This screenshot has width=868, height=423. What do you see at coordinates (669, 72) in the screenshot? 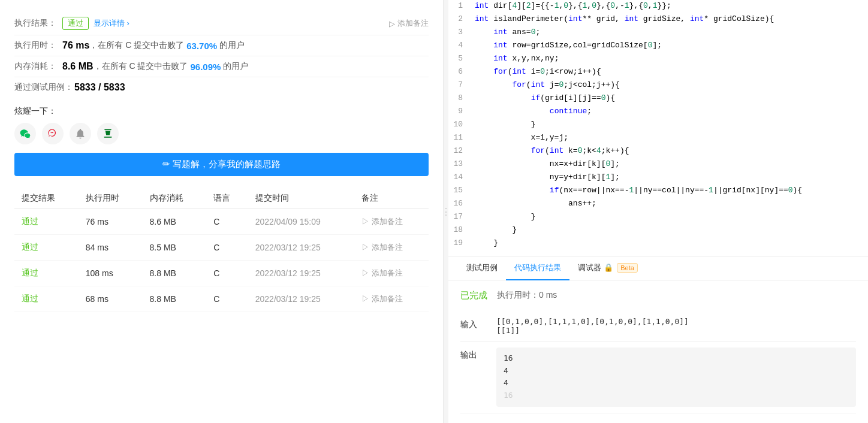
I see `line-content: for(int i=0;i<row;i++){` at bounding box center [669, 72].